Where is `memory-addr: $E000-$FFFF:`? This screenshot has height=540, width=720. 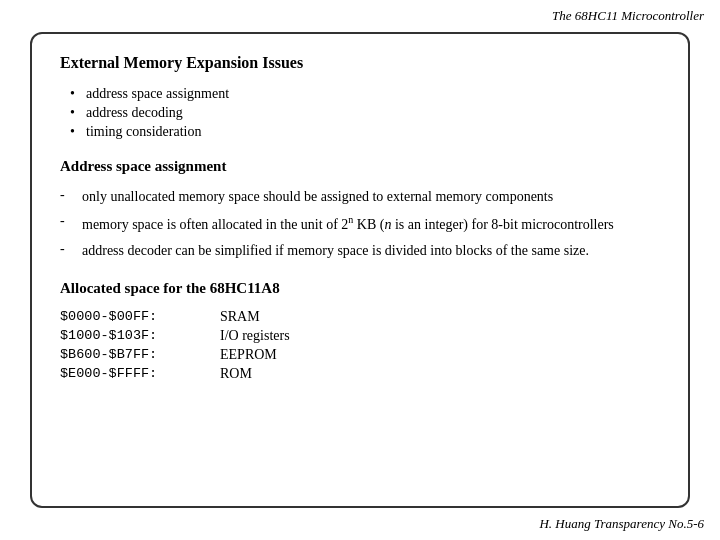
memory-addr: $E000-$FFFF: is located at coordinates (140, 374).